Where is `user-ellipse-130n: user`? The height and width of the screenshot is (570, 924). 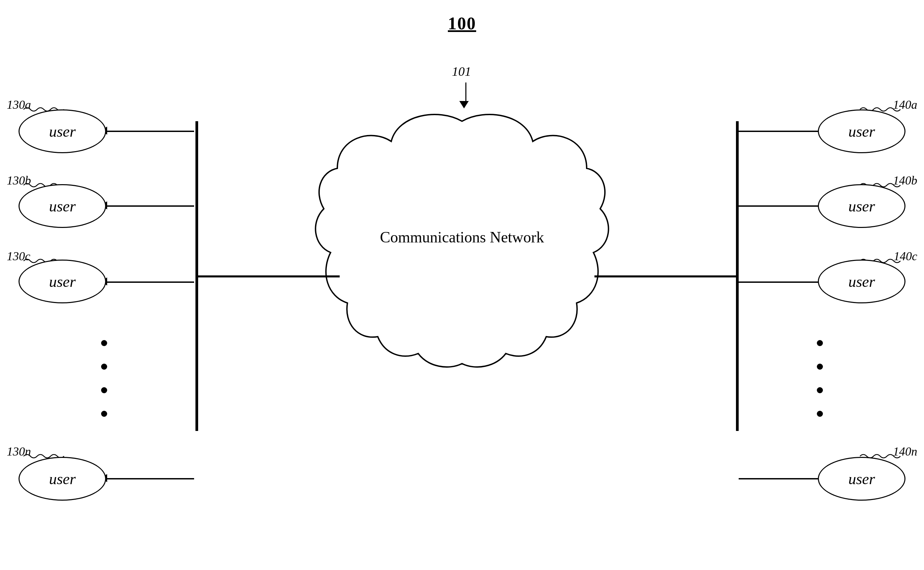
user-ellipse-130n: user is located at coordinates (62, 479).